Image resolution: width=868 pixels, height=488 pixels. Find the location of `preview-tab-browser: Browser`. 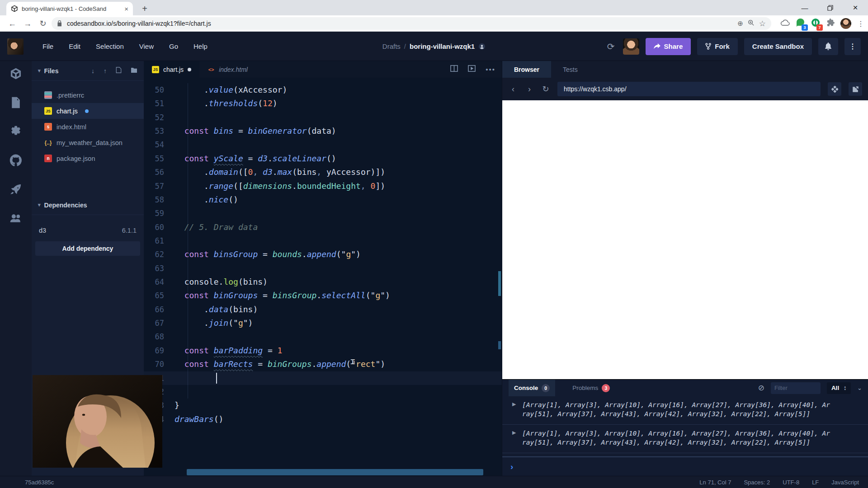

preview-tab-browser: Browser is located at coordinates (527, 70).